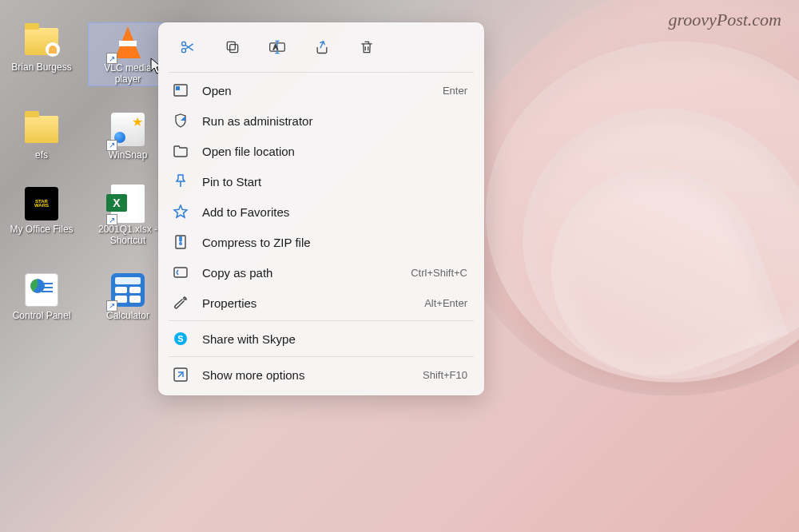 This screenshot has height=532, width=799. I want to click on icon-label: My Office Files, so click(42, 230).